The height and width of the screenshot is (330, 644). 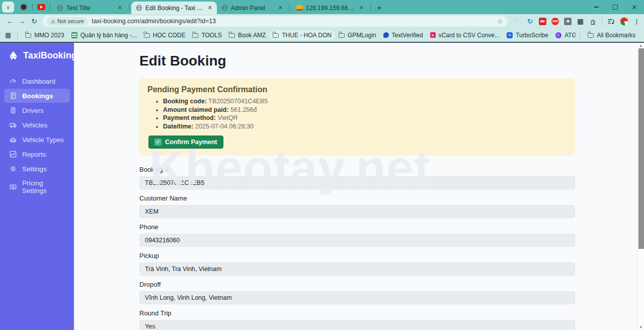 What do you see at coordinates (178, 126) in the screenshot?
I see `alert-detail-label: Date/time` at bounding box center [178, 126].